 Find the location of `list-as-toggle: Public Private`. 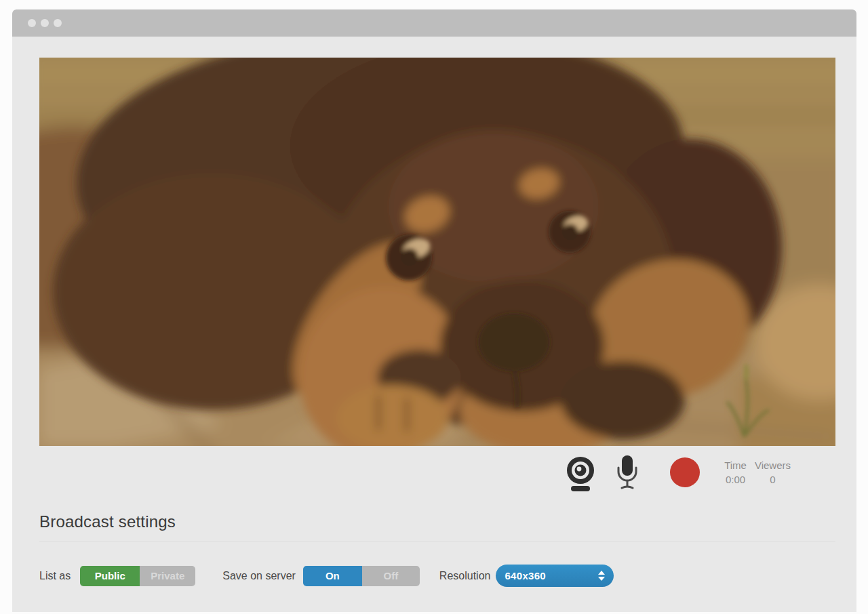

list-as-toggle: Public Private is located at coordinates (138, 576).